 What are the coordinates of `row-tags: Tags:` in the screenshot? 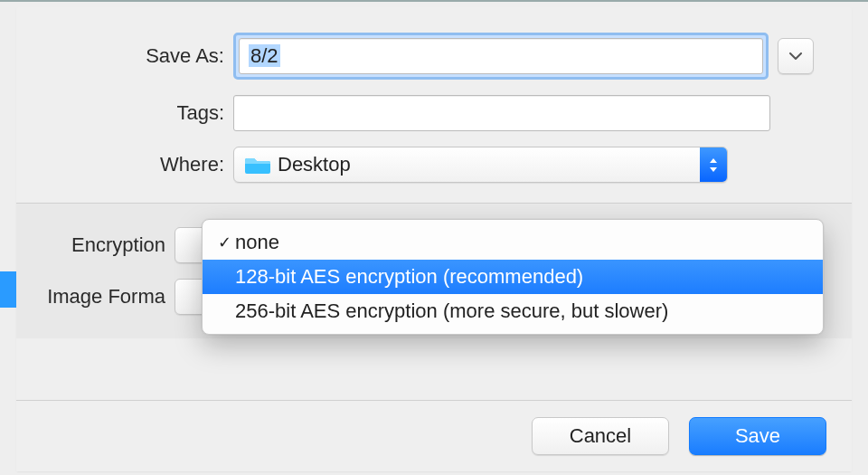 It's located at (415, 113).